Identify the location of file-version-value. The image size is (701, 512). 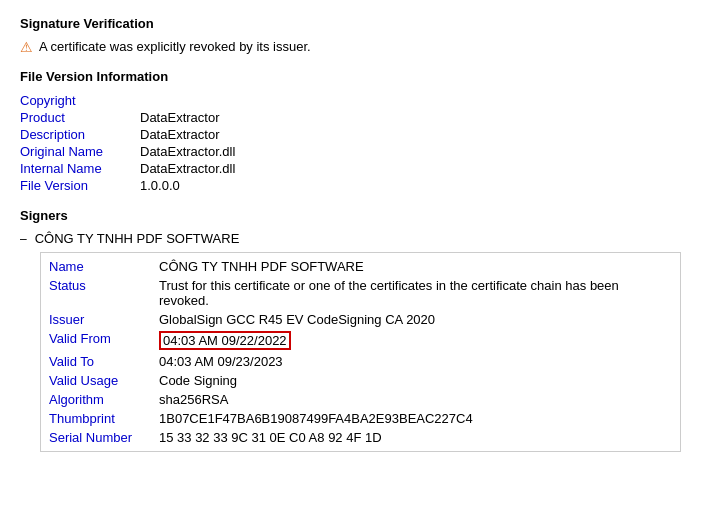
(410, 100).